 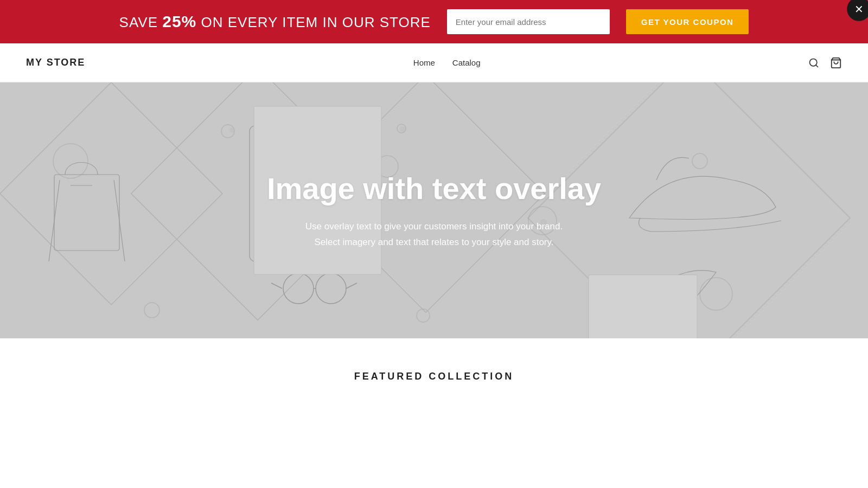 I want to click on nav-links: Home Catalog, so click(x=447, y=63).